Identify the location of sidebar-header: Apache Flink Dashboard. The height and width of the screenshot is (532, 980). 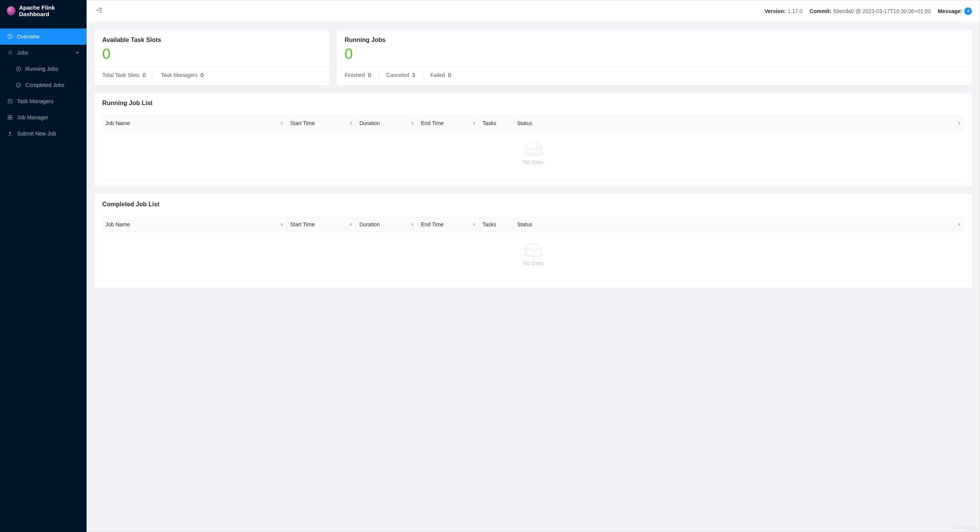
(43, 11).